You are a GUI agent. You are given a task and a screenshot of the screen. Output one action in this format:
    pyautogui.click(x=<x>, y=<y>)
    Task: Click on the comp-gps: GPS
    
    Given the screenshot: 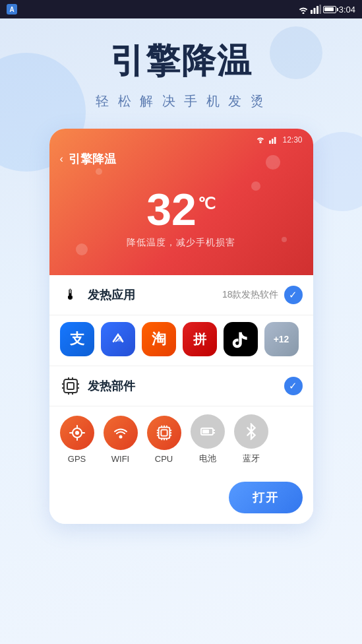 What is the action you would take?
    pyautogui.click(x=77, y=439)
    